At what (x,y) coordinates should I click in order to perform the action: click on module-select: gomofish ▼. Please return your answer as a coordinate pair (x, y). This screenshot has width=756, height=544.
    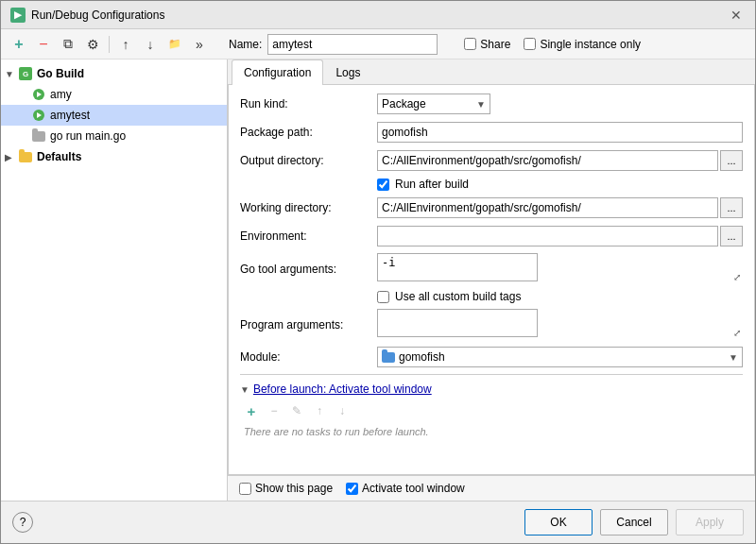
    Looking at the image, I should click on (559, 357).